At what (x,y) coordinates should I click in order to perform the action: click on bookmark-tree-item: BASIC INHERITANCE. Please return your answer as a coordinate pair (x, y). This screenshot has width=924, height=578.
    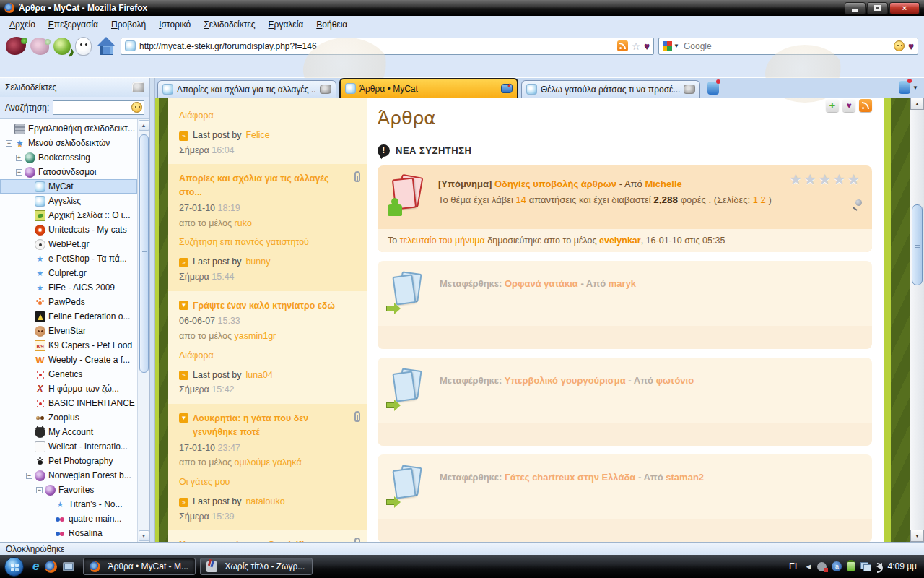
    Looking at the image, I should click on (69, 403).